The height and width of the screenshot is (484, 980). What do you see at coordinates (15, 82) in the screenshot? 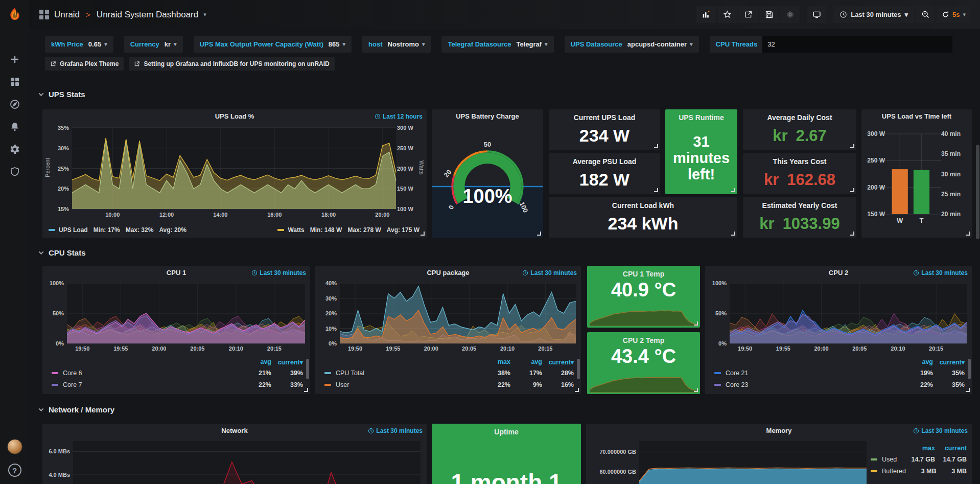
I see `dashboards-icon` at bounding box center [15, 82].